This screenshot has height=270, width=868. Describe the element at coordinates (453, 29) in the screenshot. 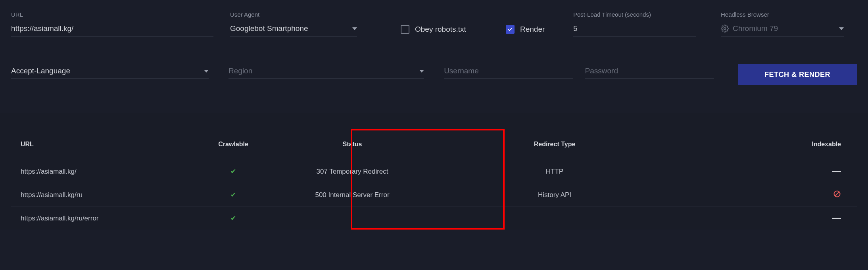

I see `obey-robots-field: Obey robots.txt` at that location.